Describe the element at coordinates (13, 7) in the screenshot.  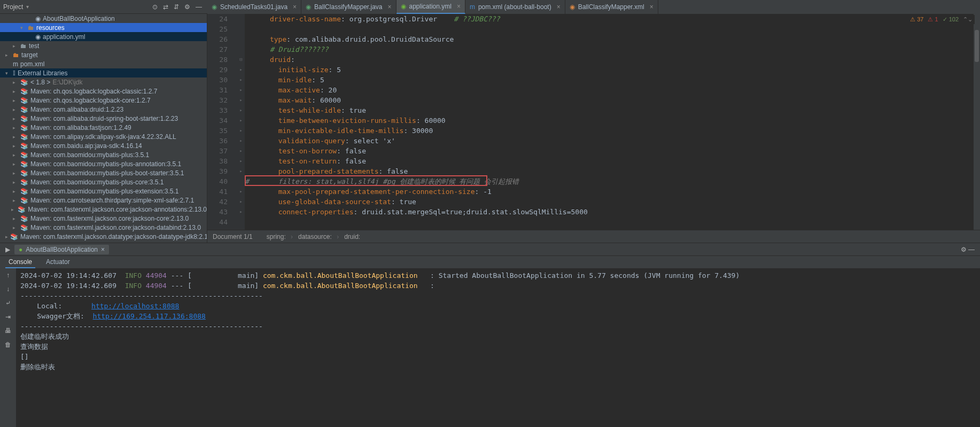
I see `project-label: Project` at that location.